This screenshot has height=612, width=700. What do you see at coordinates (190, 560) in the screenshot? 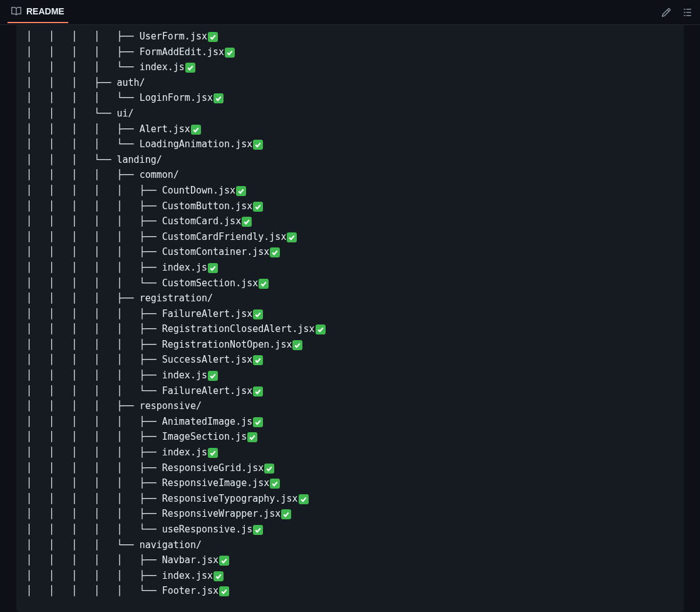
I see `tree-node-name: Navbar.jsx` at bounding box center [190, 560].